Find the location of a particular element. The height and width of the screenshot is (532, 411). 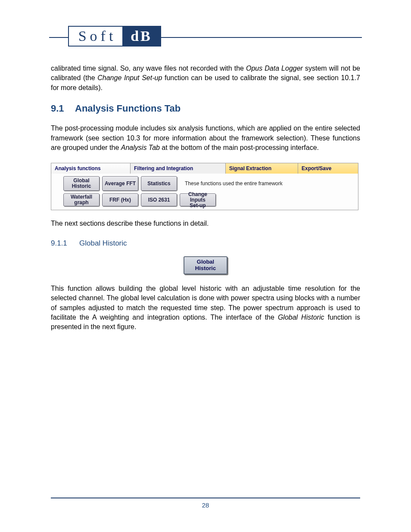

change-inputs-setup-button: Change InputsSet-up is located at coordinates (198, 200).